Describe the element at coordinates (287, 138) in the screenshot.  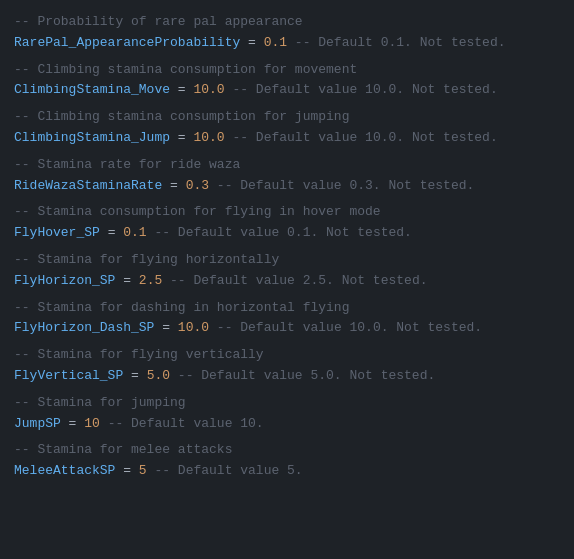
I see `line-3: ClimbingStamina_Jump = 10.0 -- Default v…` at that location.